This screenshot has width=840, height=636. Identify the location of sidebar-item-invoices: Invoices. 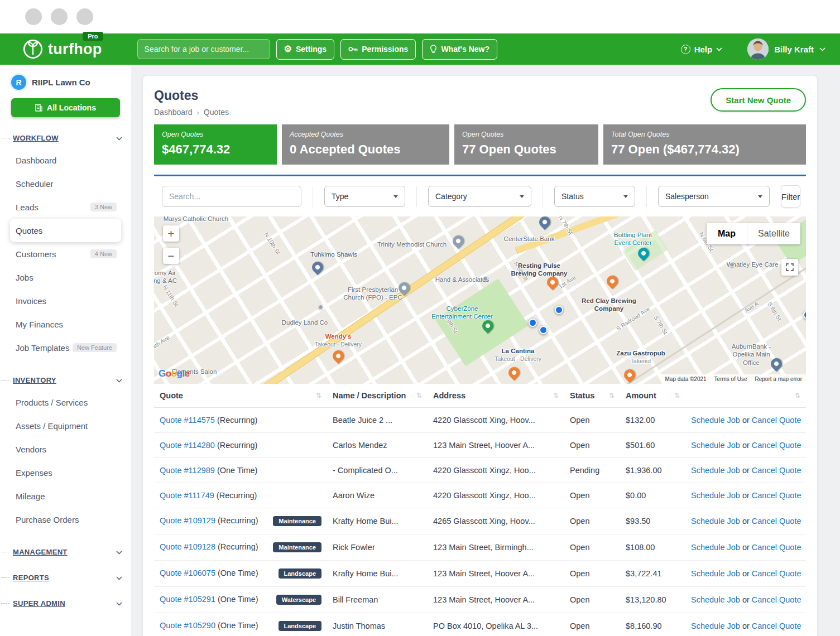
(66, 301).